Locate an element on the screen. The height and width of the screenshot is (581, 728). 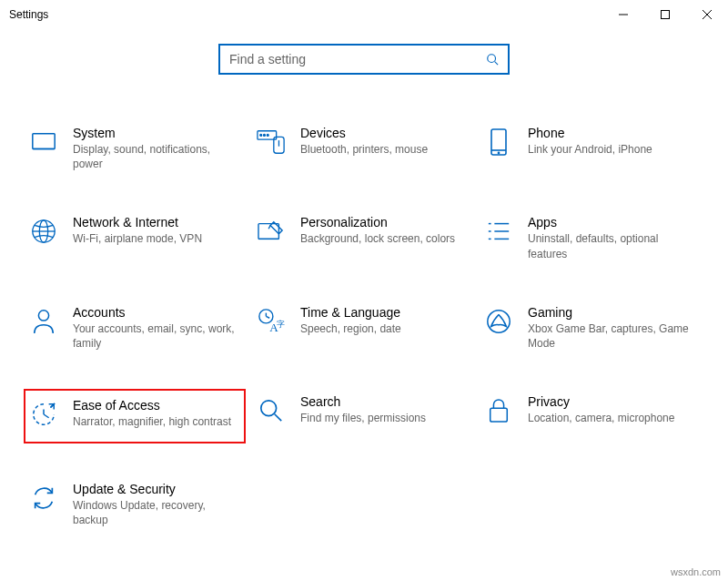
tile-title: Ease of Access is located at coordinates (153, 405).